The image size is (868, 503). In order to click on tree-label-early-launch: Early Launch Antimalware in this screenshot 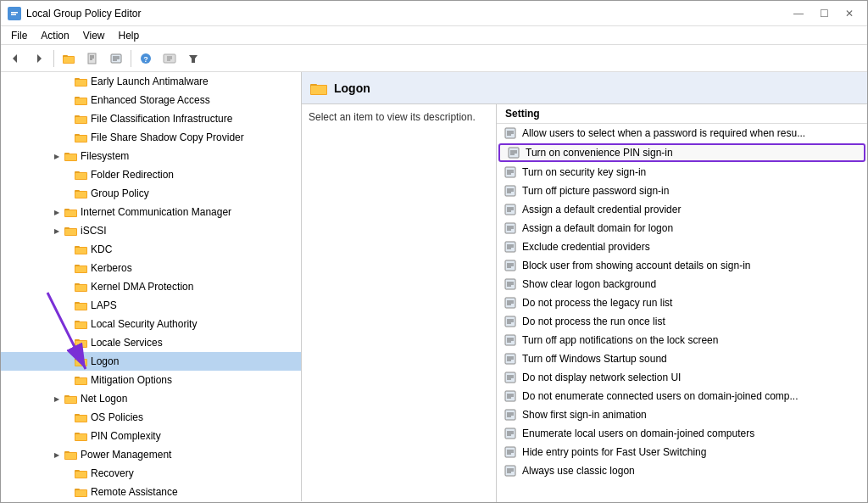, I will do `click(149, 81)`.